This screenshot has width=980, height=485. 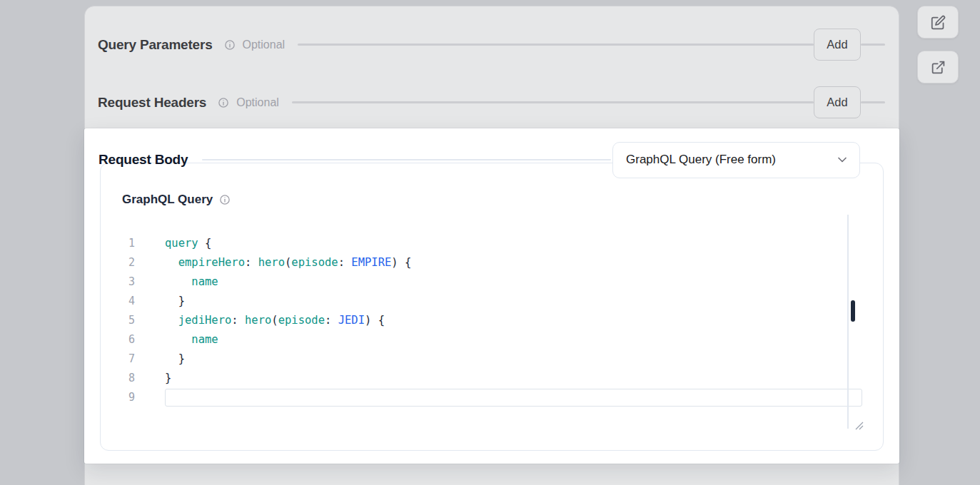 What do you see at coordinates (118, 378) in the screenshot?
I see `line-number: 8` at bounding box center [118, 378].